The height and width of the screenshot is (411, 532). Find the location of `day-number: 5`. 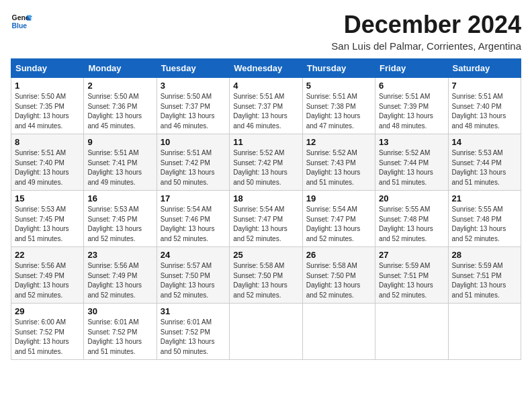

day-number: 5 is located at coordinates (339, 86).